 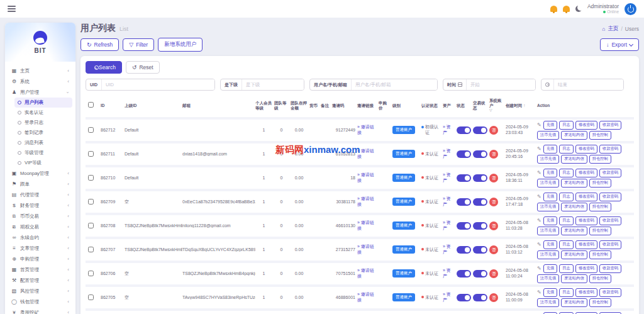 I want to click on sidebar-subitem-3: 签到记录, so click(x=43, y=133).